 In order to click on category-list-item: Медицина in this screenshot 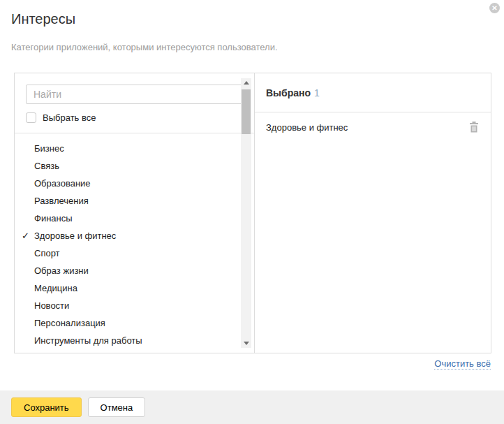, I will do `click(134, 288)`.